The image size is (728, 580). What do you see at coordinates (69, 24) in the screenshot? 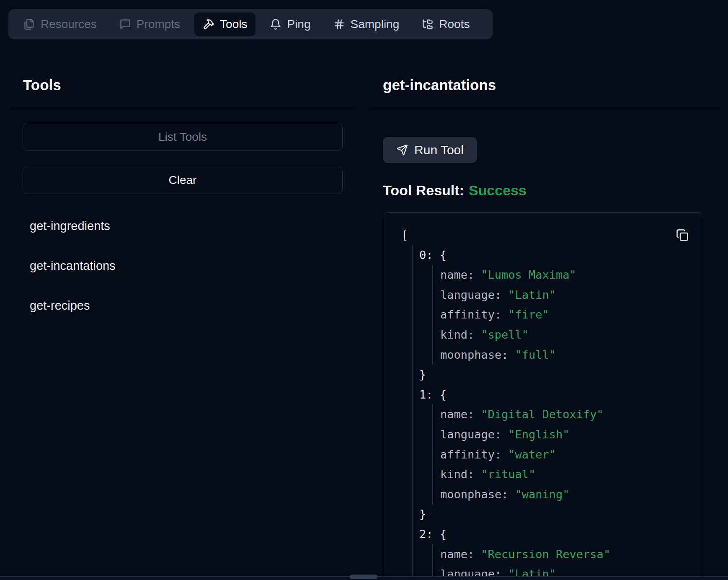
I see `tab-label: Resources` at bounding box center [69, 24].